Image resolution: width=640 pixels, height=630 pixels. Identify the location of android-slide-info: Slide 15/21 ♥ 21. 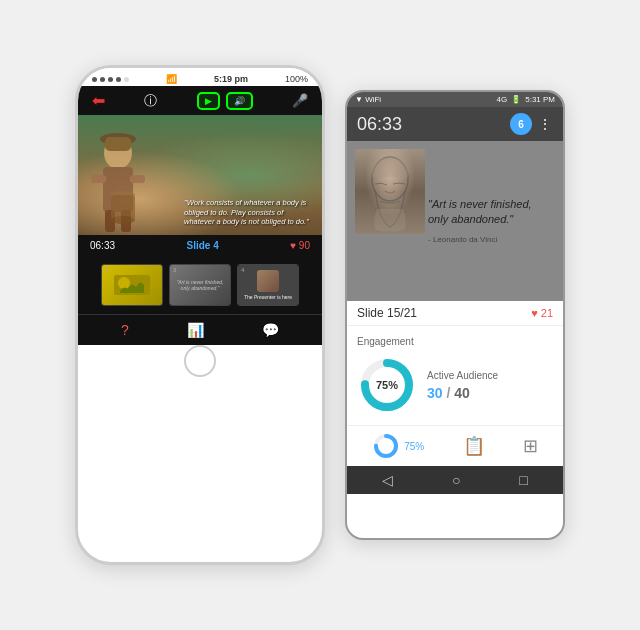
(455, 314).